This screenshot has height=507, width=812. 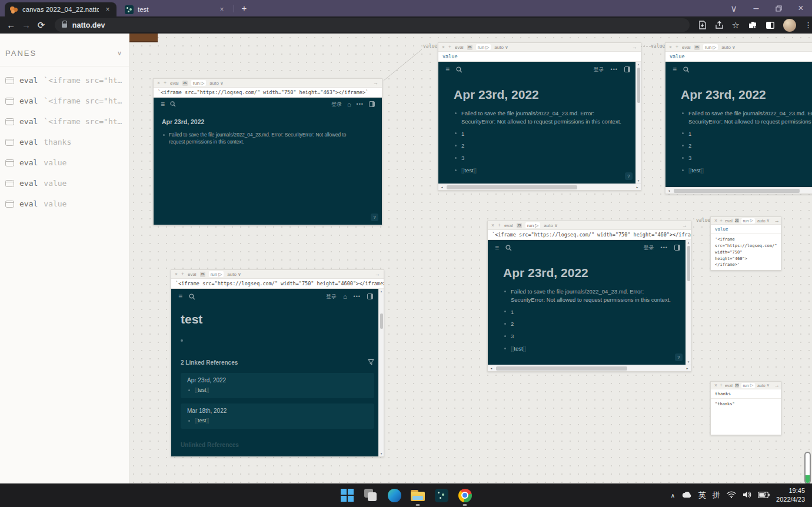 I want to click on address-bar: natto.dev, so click(x=372, y=25).